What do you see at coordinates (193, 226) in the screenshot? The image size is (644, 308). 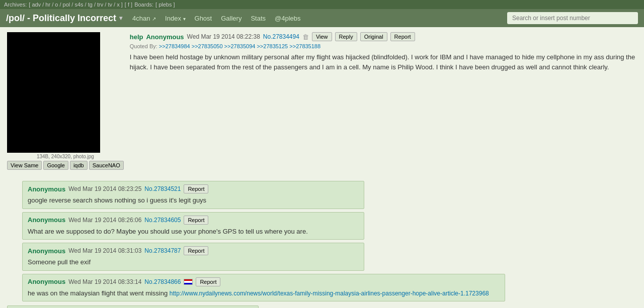 I see `reply-post-2: Anonymous Wed Mar 19 2014 08:26:06 No.27…` at bounding box center [193, 226].